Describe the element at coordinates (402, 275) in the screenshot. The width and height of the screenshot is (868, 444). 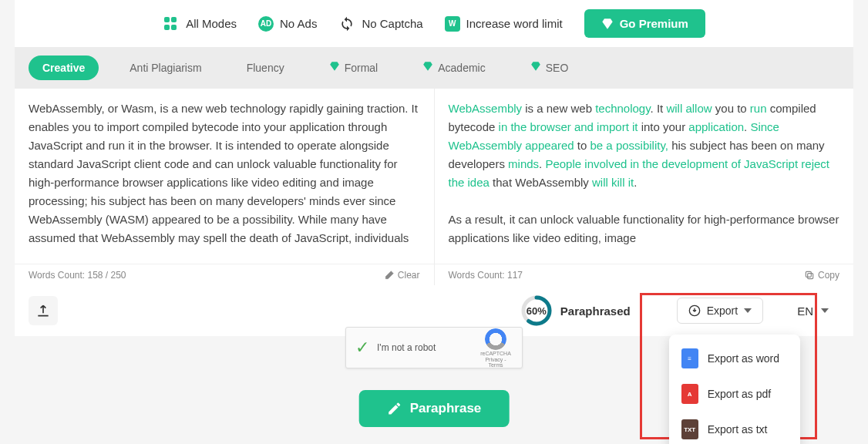
I see `clear-button: Clear` at that location.